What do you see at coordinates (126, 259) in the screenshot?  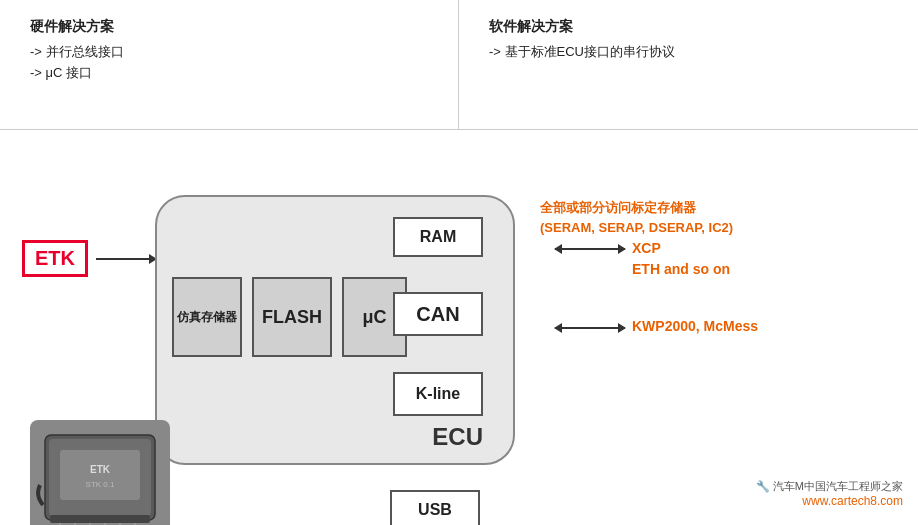 I see `arrow-etk` at bounding box center [126, 259].